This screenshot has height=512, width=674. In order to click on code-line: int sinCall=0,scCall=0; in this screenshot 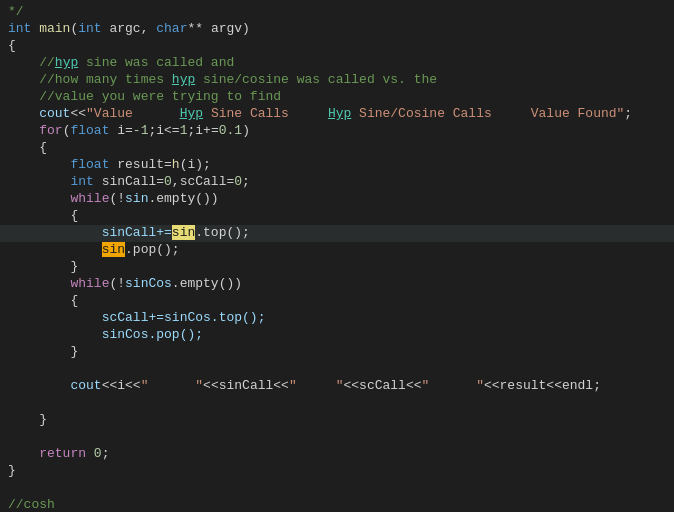, I will do `click(337, 182)`.